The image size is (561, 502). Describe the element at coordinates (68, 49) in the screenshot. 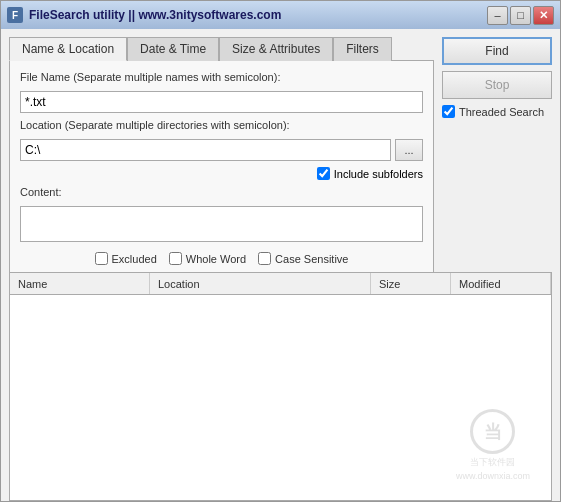

I see `tab-name-location: Name & Location` at that location.